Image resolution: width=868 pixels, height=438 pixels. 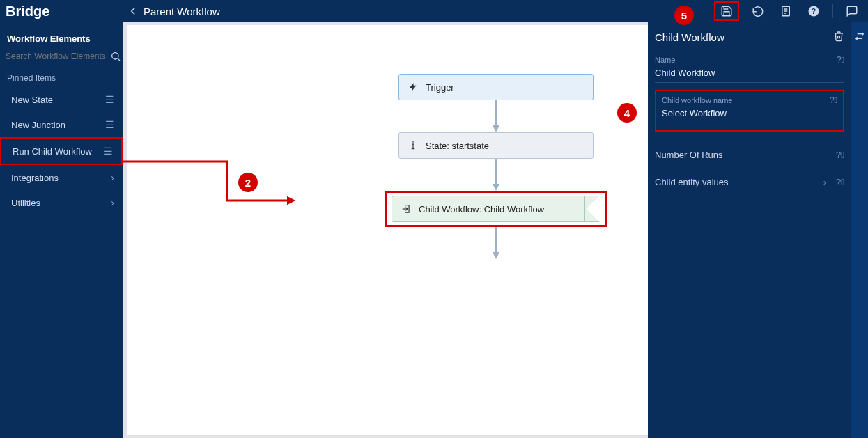 What do you see at coordinates (61, 178) in the screenshot?
I see `sidebar-item-integrations: Integrations ›` at bounding box center [61, 178].